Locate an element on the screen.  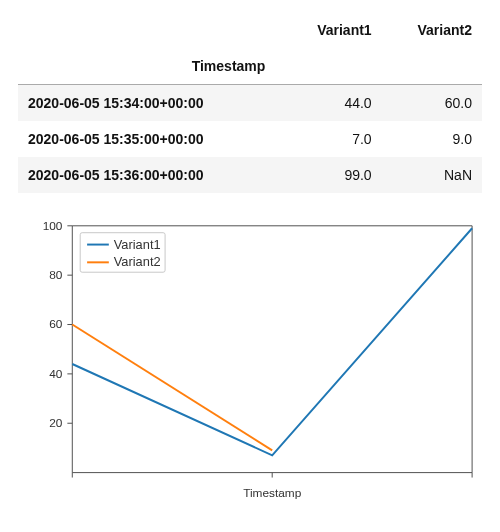
y-tick-label: 60 is located at coordinates (56, 324).